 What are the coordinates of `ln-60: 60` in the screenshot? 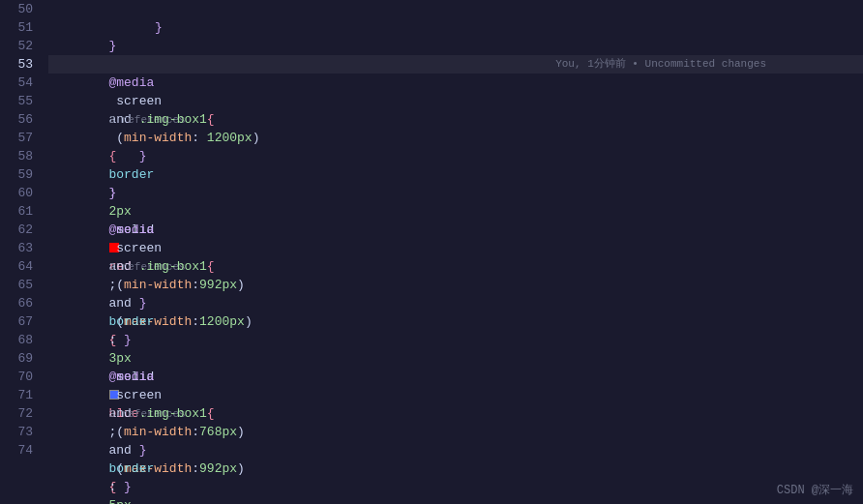 It's located at (16, 193).